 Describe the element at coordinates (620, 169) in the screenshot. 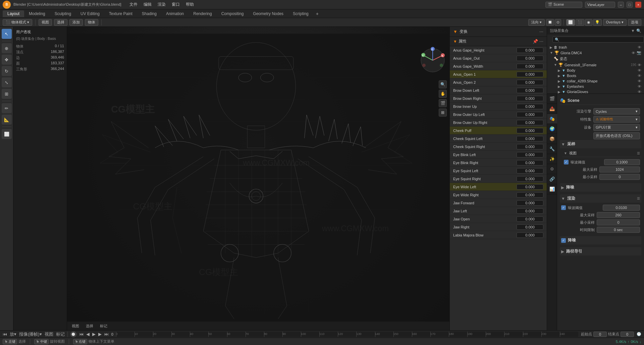

I see `max-samples-value: 1024` at that location.